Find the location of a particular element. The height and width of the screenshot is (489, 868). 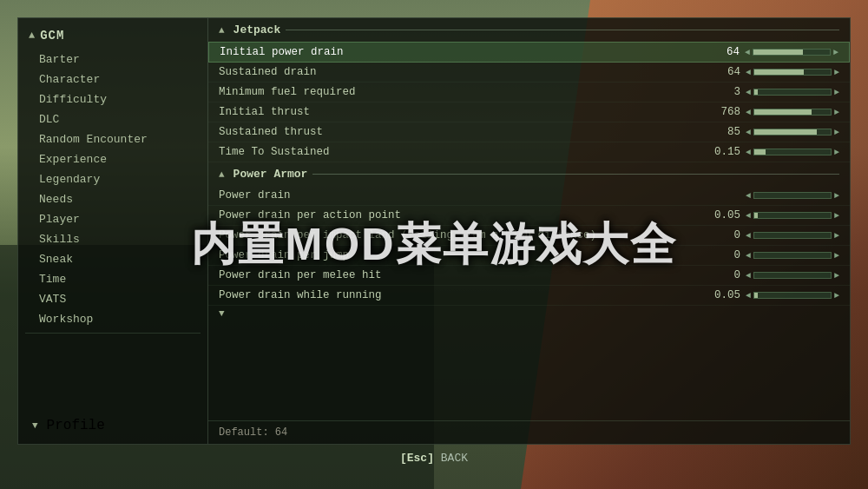

setting-row-sustained-drain: Sustained drain 64 ◄ ► is located at coordinates (529, 73).